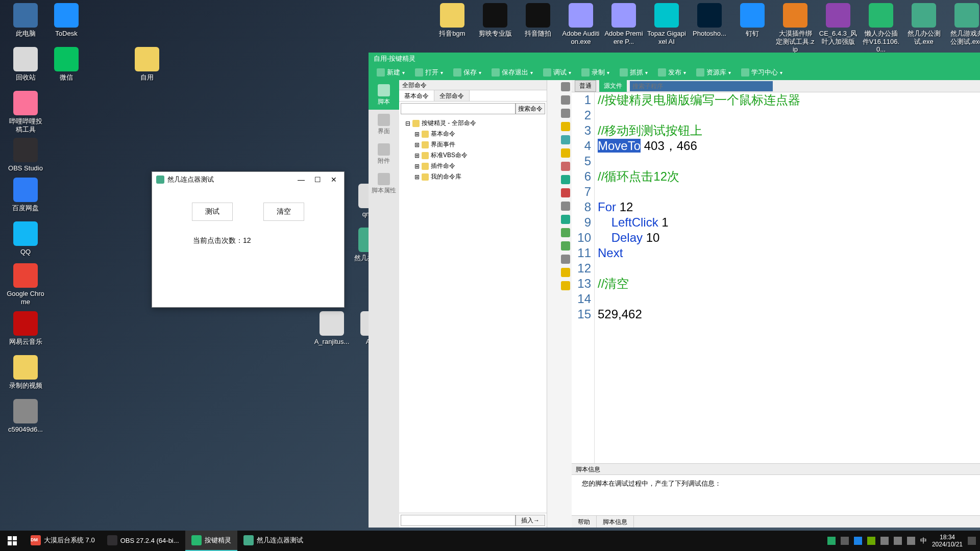 The image size is (980, 551). I want to click on desktop-icon: 自用, so click(147, 64).